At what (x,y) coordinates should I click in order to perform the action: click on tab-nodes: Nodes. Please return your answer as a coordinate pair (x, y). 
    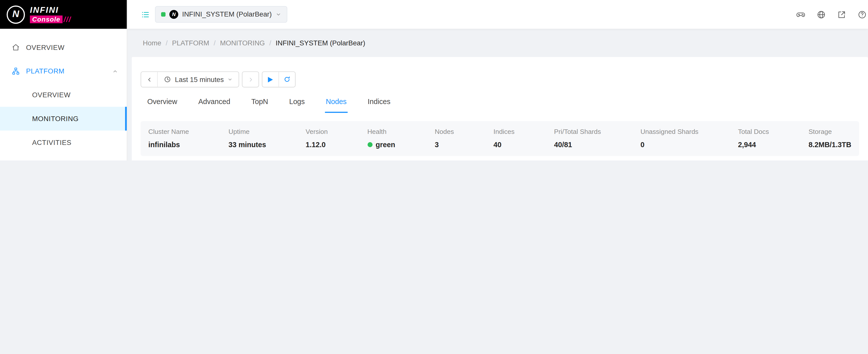
    Looking at the image, I should click on (336, 104).